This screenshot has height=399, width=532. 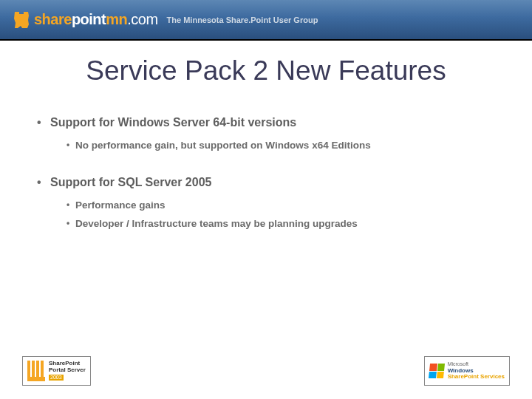 I want to click on badge-sharepoint-portal: SharePoint Portal Server 2003, so click(x=56, y=371).